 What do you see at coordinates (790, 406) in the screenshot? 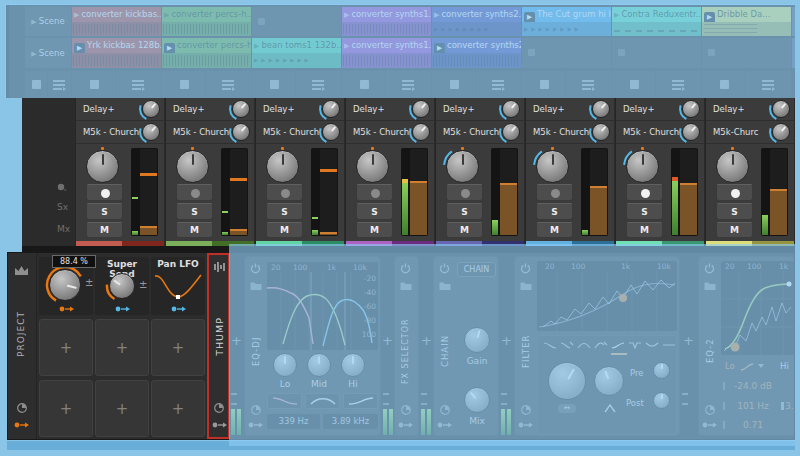
I see `eq-2-hi-freq-field: 3.6` at bounding box center [790, 406].